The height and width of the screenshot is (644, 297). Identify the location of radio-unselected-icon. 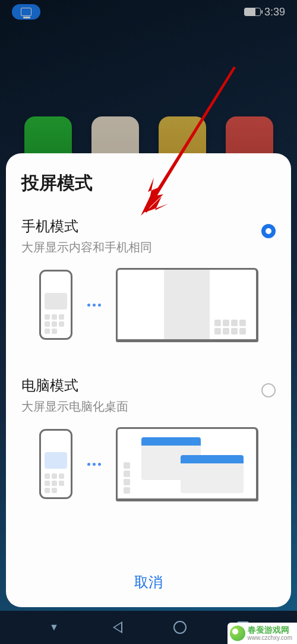
(268, 390).